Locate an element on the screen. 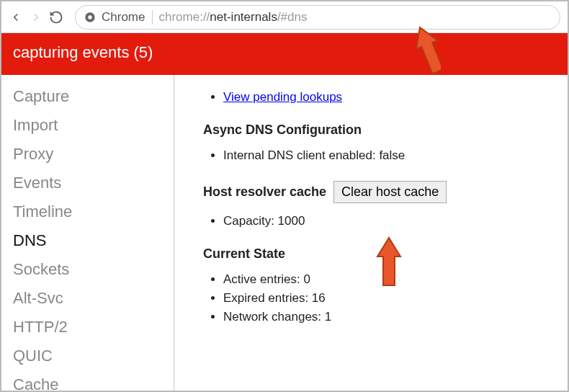 Image resolution: width=569 pixels, height=392 pixels. sidebar-item-sockets: Sockets is located at coordinates (94, 270).